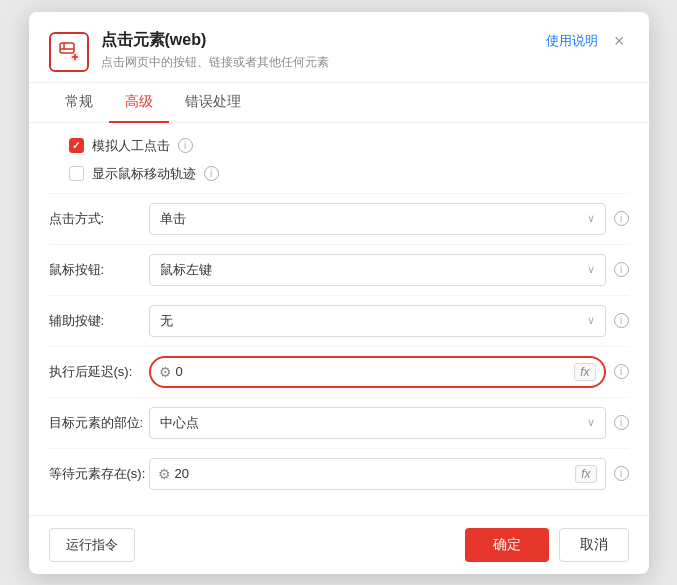 The image size is (677, 585). What do you see at coordinates (99, 270) in the screenshot?
I see `mouse-btn-label: 鼠标按钮:` at bounding box center [99, 270].